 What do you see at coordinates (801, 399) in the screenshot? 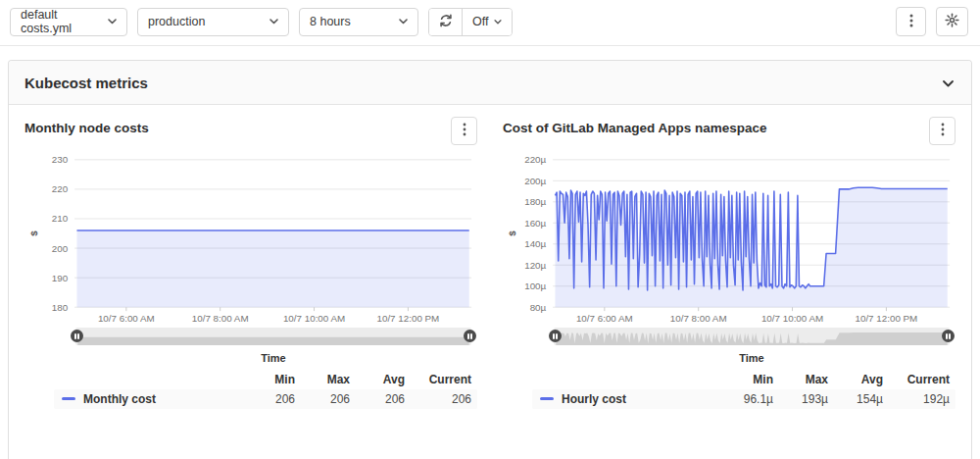
I see `series-max: 193µ` at bounding box center [801, 399].